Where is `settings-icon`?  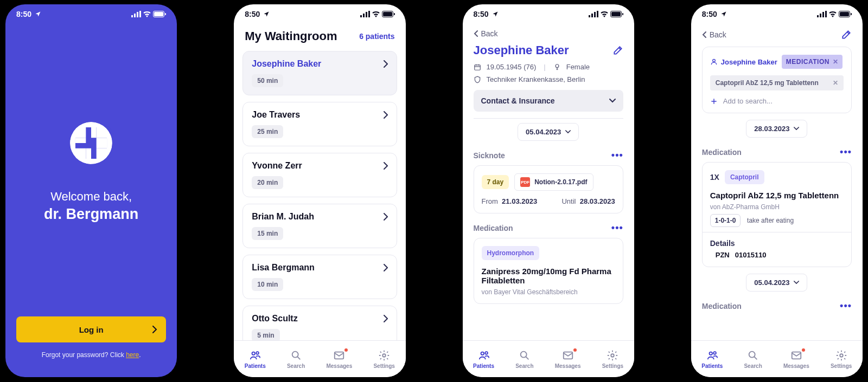 settings-icon is located at coordinates (612, 355).